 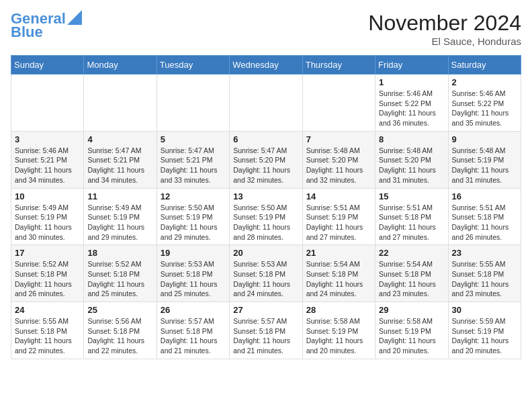 I want to click on calendar-day-cell: 1Sunrise: 5:46 AMSunset: 5:22 PMDaylight…, so click(x=412, y=103).